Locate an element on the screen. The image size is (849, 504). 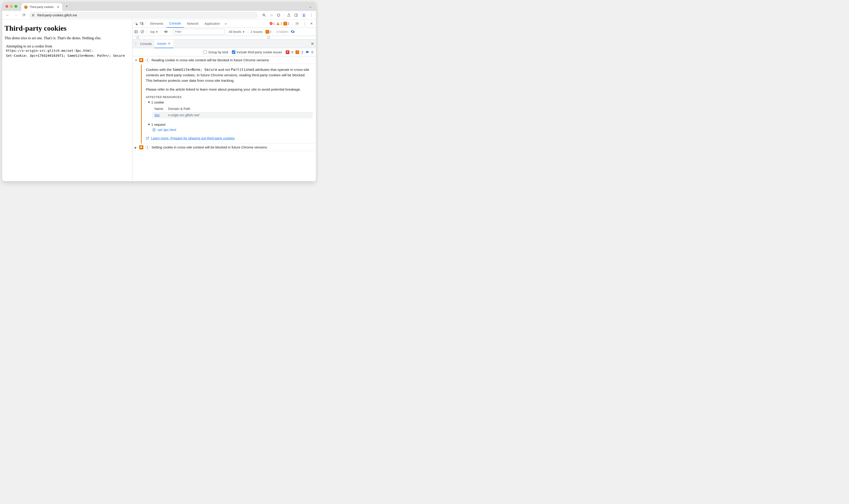
cookie-domain: x-origin-src.glitch.me/ is located at coordinates (184, 115).